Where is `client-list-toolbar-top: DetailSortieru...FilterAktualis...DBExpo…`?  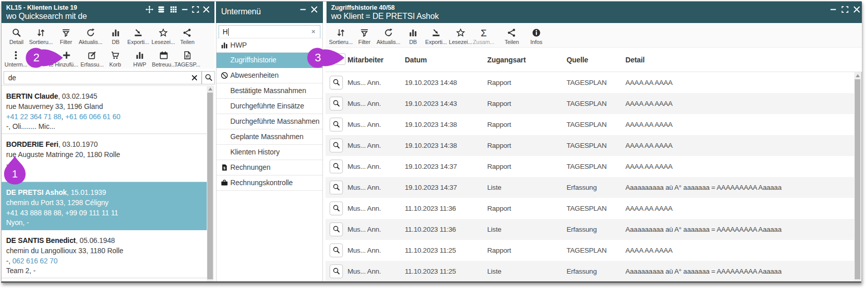 client-list-toolbar-top: DetailSortieru...FilterAktualis...DBExpo… is located at coordinates (108, 36).